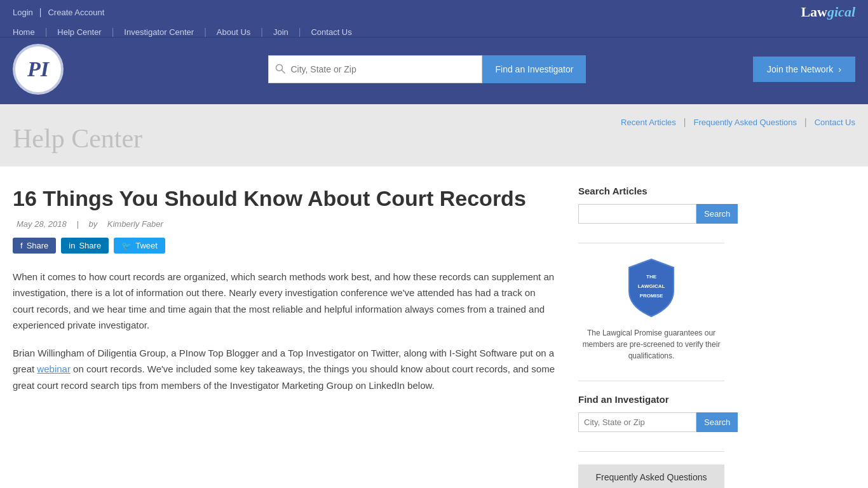 The width and height of the screenshot is (868, 488). Describe the element at coordinates (651, 309) in the screenshot. I see `lawgical-promise-section: THE LAWGICAL PROMISE The Lawgical Promis…` at that location.